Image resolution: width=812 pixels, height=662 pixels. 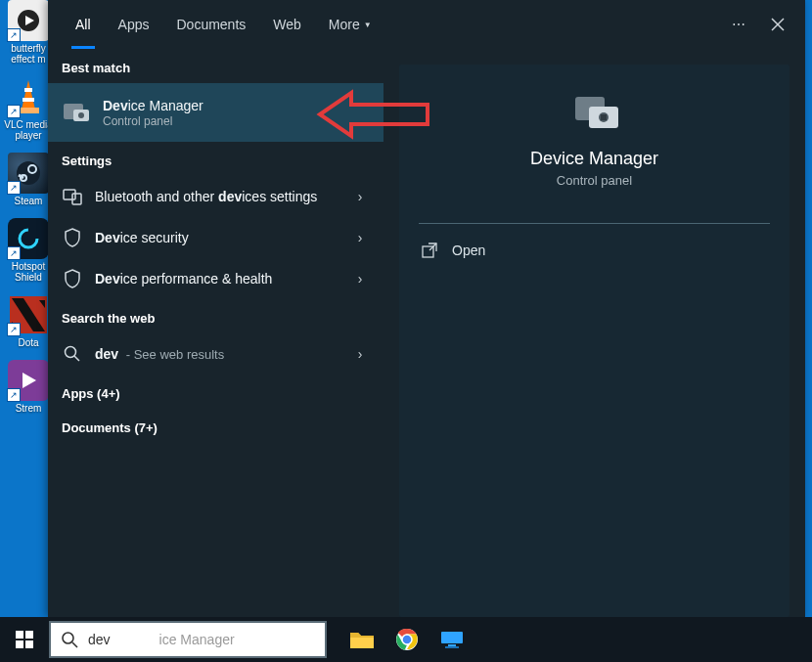 I want to click on chrome-icon, so click(x=407, y=640).